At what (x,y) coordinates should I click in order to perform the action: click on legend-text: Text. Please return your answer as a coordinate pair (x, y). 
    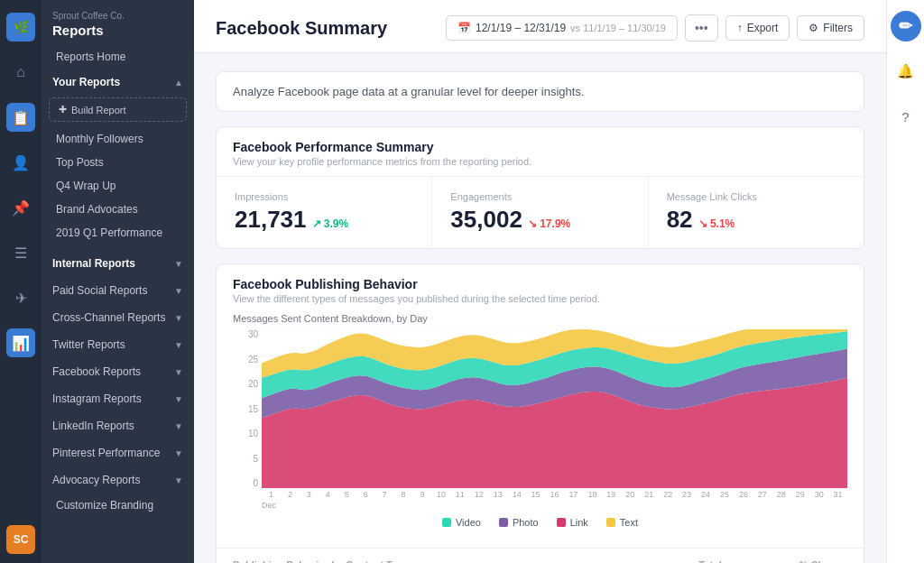
    Looking at the image, I should click on (623, 522).